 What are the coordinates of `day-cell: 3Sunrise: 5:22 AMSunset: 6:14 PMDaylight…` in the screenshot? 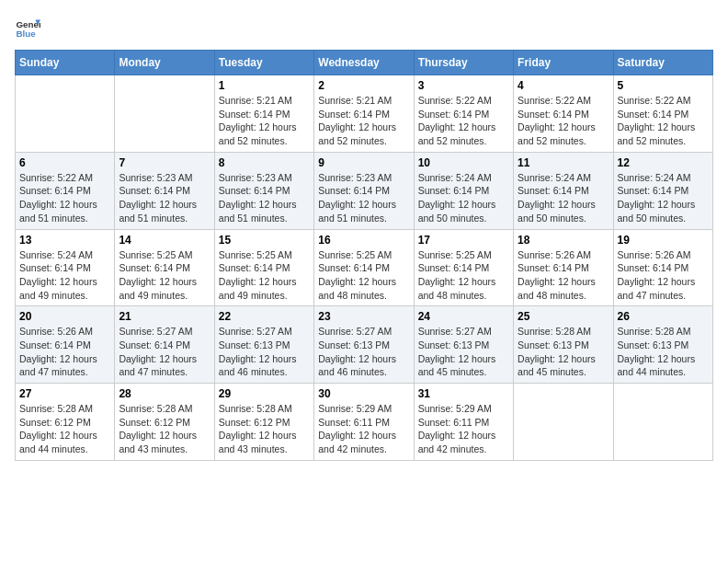 It's located at (463, 114).